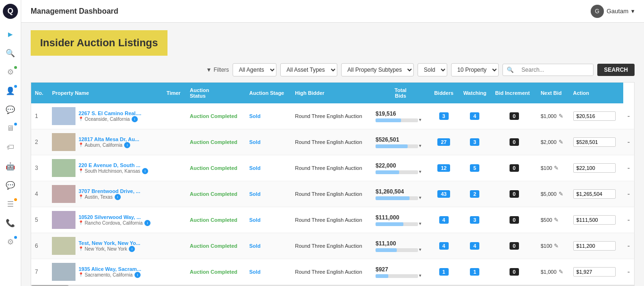  What do you see at coordinates (10, 223) in the screenshot?
I see `phone-icon: 📞` at bounding box center [10, 223].